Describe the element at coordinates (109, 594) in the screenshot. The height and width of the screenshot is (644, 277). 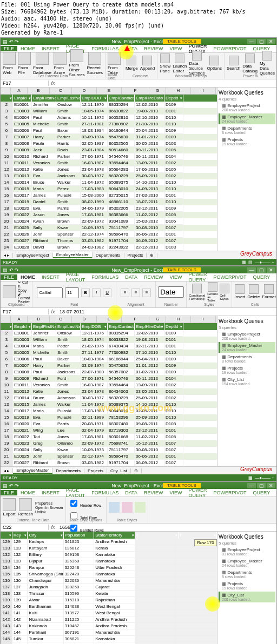
I see `table-row: 138138Thrissur315596Kerala` at that location.